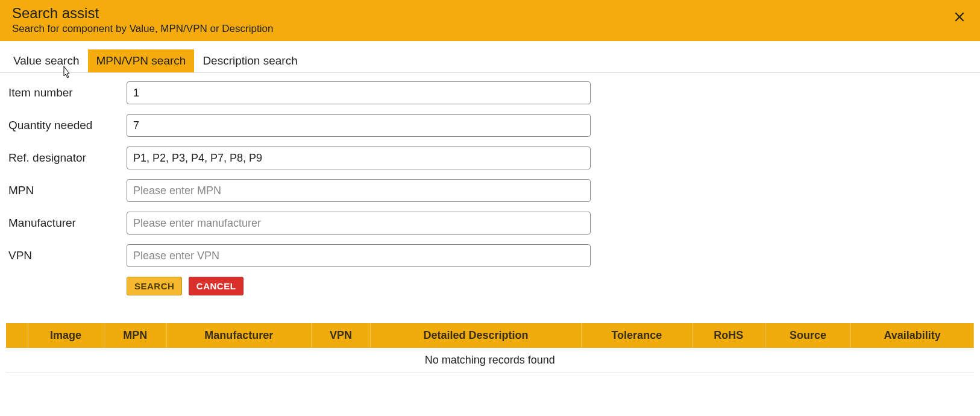  What do you see at coordinates (490, 191) in the screenshot?
I see `row-mpn: MPN` at bounding box center [490, 191].